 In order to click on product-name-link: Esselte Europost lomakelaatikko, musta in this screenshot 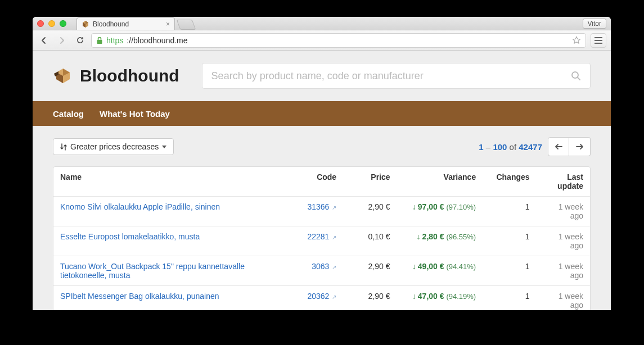, I will do `click(130, 237)`.